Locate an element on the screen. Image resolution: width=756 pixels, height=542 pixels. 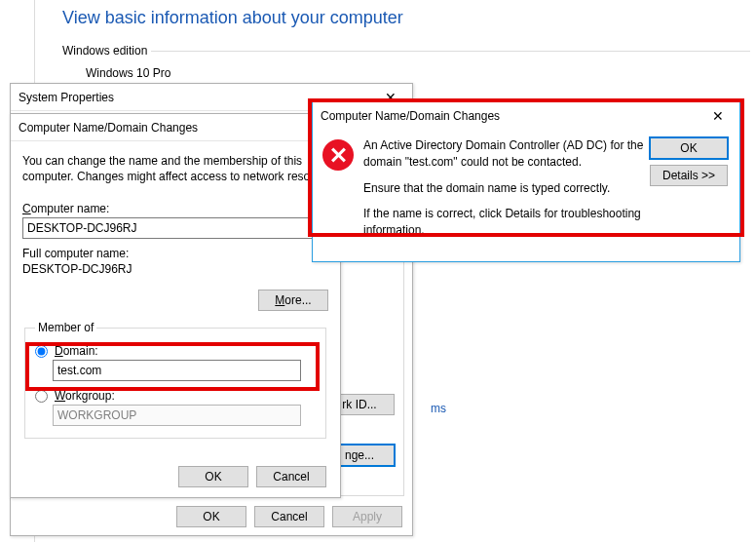
error-icon is located at coordinates (338, 155).